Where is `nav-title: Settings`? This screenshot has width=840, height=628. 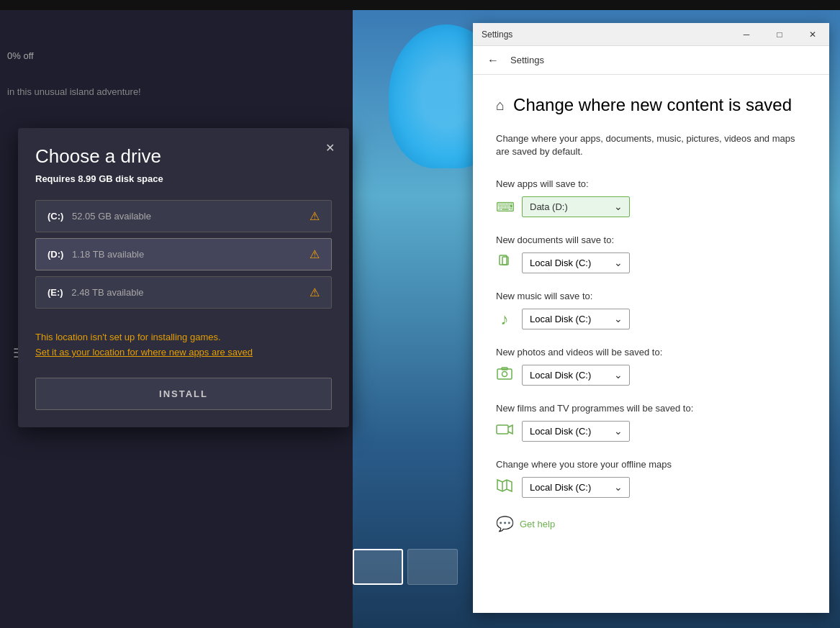
nav-title: Settings is located at coordinates (527, 60).